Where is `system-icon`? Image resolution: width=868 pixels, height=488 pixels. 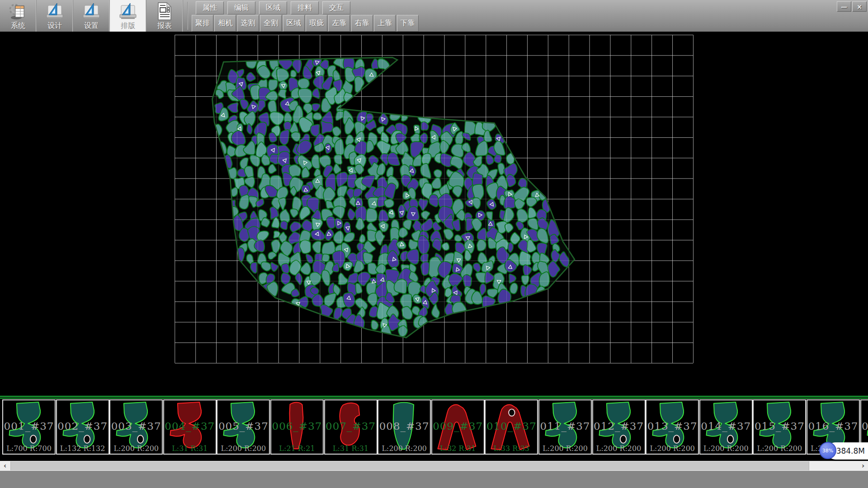
system-icon is located at coordinates (18, 11).